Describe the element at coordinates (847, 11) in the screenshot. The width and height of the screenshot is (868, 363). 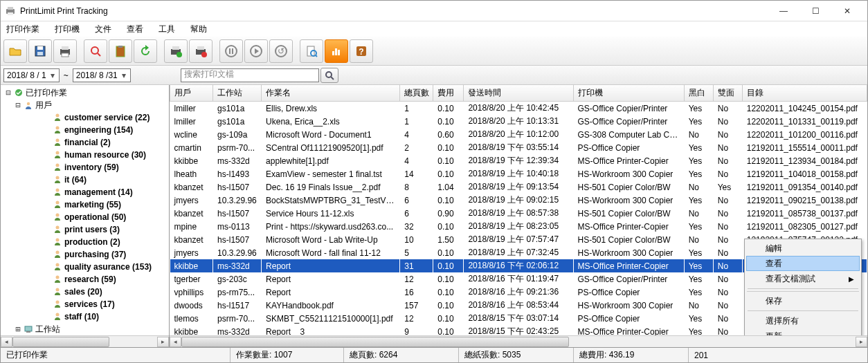
I see `close-button: ✕` at that location.